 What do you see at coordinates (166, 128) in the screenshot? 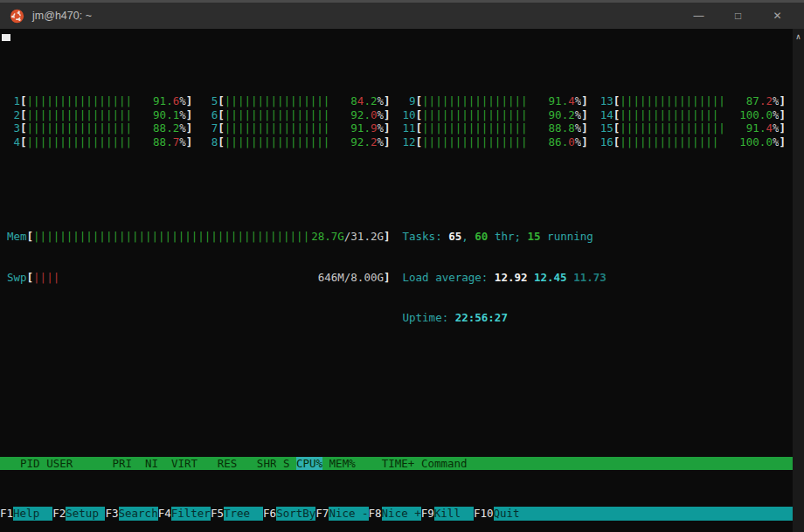
I see `cpu-pct: 88.2` at bounding box center [166, 128].